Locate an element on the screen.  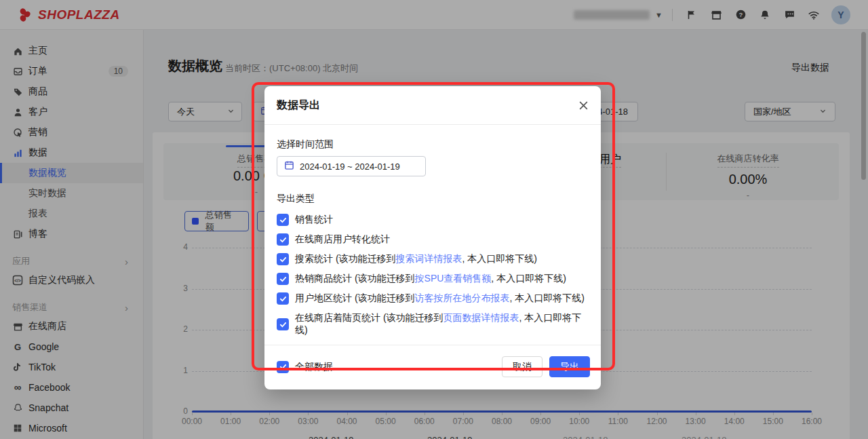
export-option-sales: 销售统计 is located at coordinates (433, 220).